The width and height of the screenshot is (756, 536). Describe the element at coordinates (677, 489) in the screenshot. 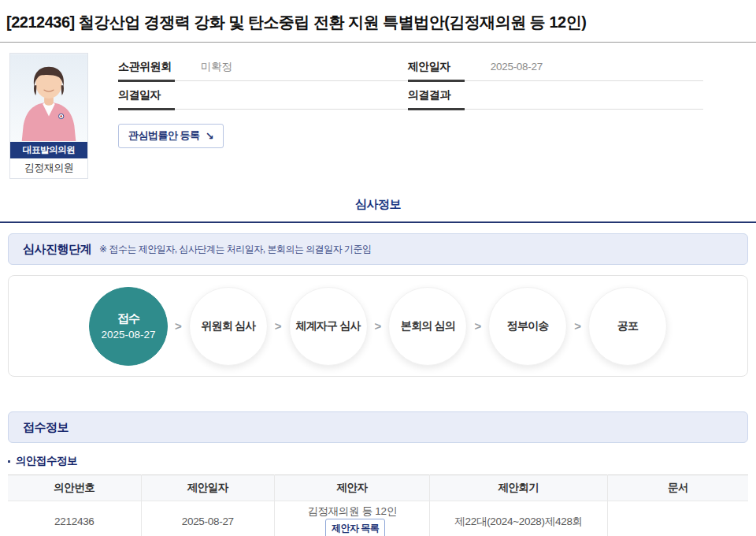

I see `col-document: 문서` at that location.